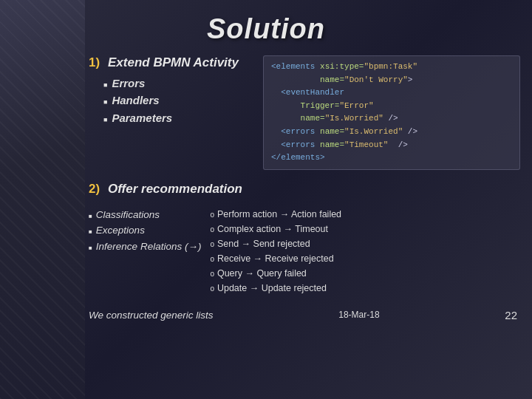 This screenshot has width=532, height=399. What do you see at coordinates (392, 115) in the screenshot?
I see `code-block-container: <elements xsi:type="bpmn:Task" name="Don…` at bounding box center [392, 115].